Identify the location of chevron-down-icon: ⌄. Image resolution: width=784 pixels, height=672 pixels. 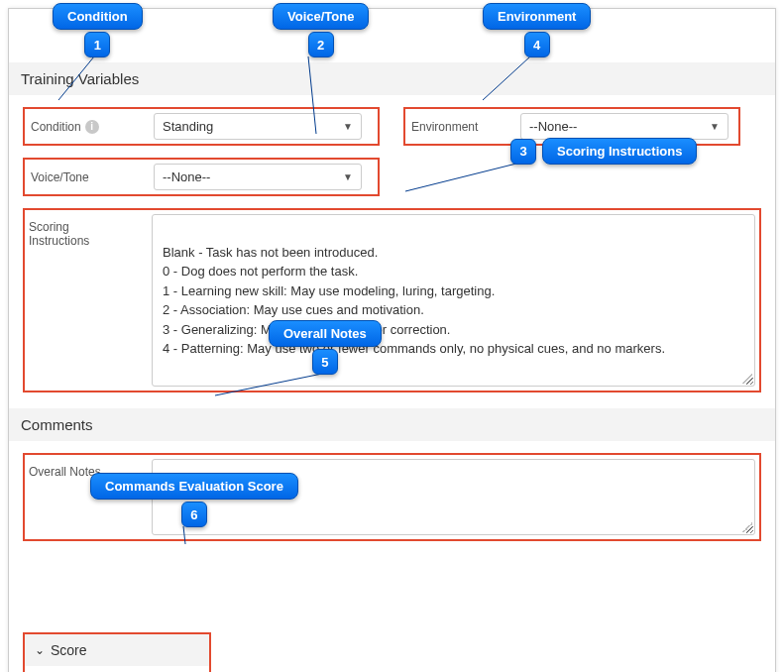
(40, 650).